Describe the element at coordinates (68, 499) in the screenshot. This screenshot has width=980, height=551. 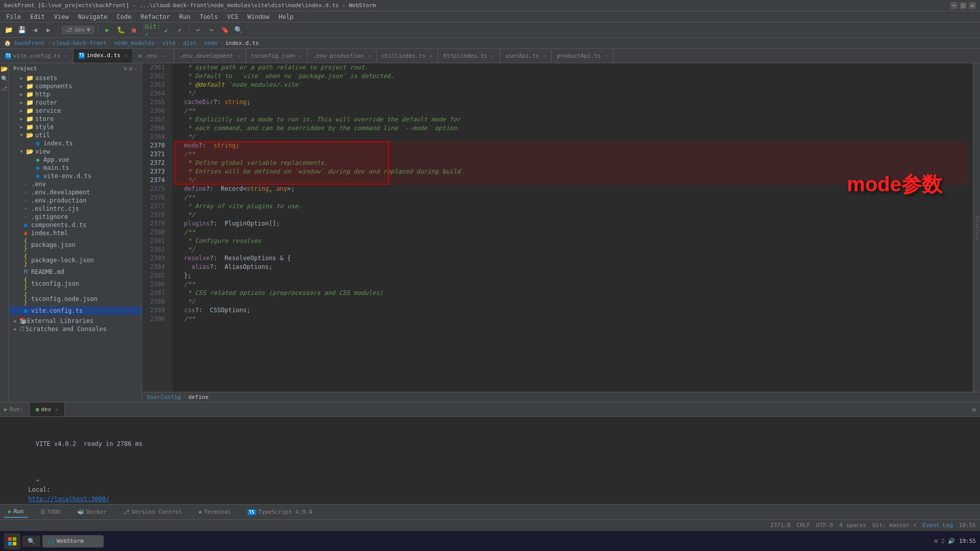
I see `term-local-link: http://localhost:3000/` at that location.